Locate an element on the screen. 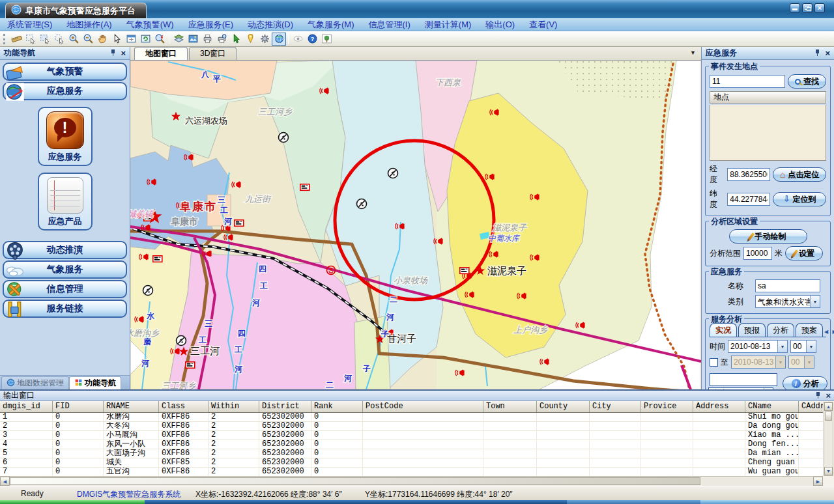 This screenshot has height=504, width=834. toolbar-measure-icon is located at coordinates (16, 39).